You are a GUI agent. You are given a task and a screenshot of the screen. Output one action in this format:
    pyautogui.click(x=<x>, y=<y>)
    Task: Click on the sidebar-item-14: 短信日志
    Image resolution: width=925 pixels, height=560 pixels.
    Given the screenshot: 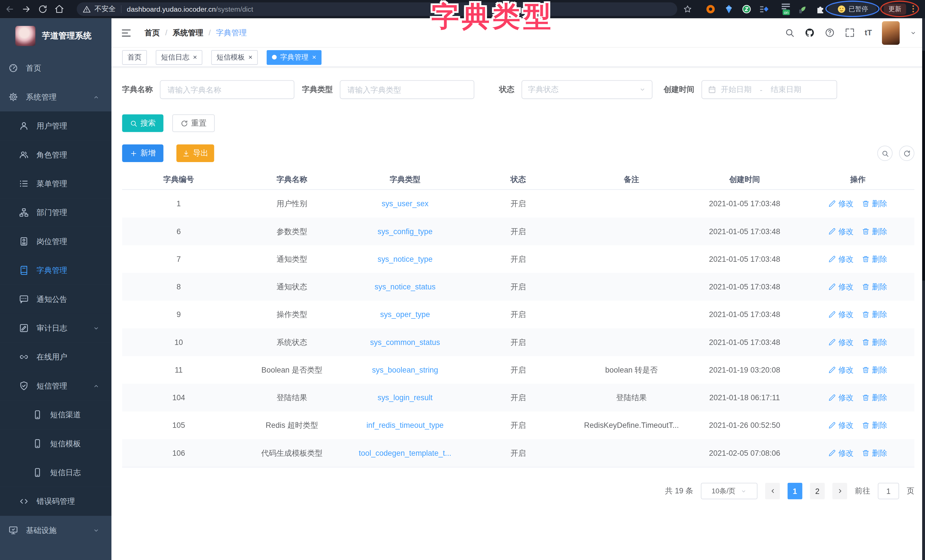 What is the action you would take?
    pyautogui.click(x=56, y=472)
    